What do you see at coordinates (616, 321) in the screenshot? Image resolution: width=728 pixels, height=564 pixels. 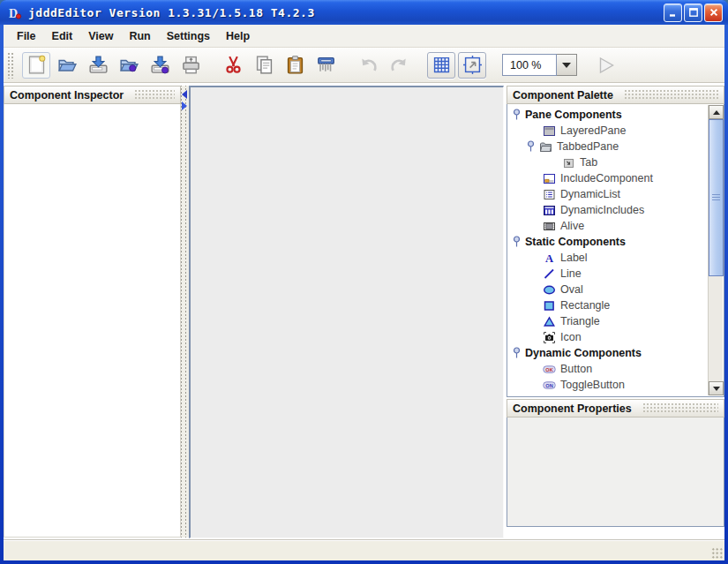 I see `palette-item-triangle: Triangle` at bounding box center [616, 321].